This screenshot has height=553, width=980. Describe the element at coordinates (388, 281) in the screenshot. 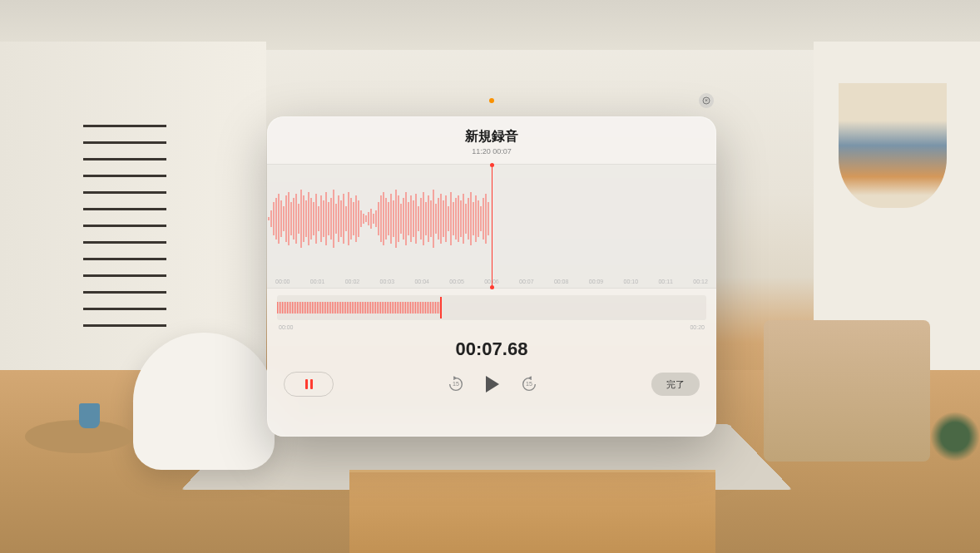

I see `tick: 00:03` at that location.